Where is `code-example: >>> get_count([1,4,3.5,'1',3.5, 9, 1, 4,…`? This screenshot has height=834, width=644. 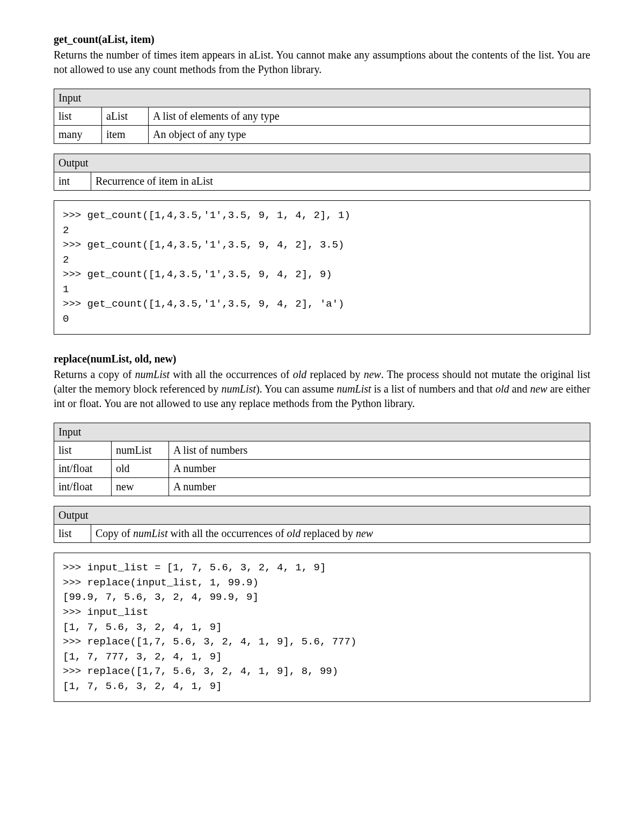 code-example: >>> get_count([1,4,3.5,'1',3.5, 9, 1, 4,… is located at coordinates (322, 267).